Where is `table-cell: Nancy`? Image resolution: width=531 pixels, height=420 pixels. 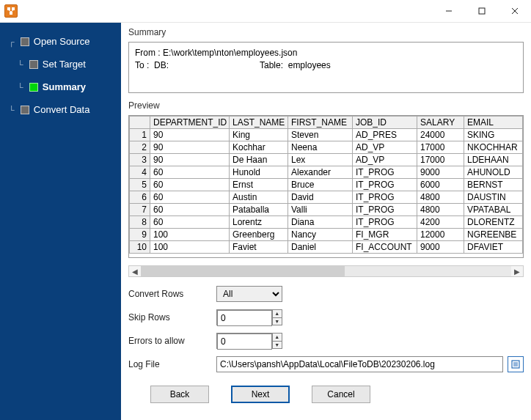 table-cell: Nancy is located at coordinates (321, 235).